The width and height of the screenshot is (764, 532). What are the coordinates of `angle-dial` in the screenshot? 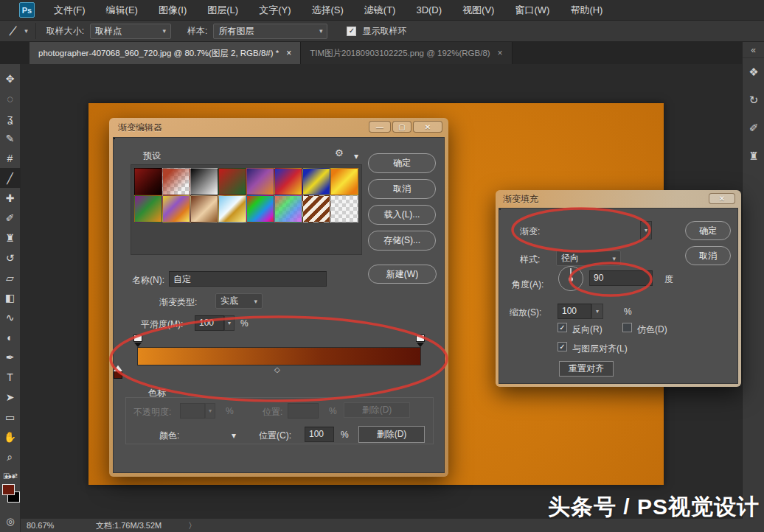 It's located at (571, 279).